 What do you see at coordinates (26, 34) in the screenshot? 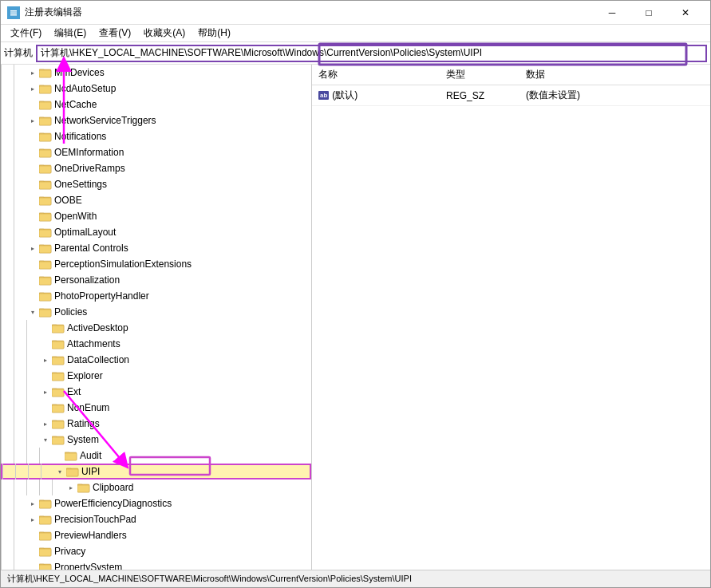
I see `menu-file: 文件(F)` at bounding box center [26, 34].